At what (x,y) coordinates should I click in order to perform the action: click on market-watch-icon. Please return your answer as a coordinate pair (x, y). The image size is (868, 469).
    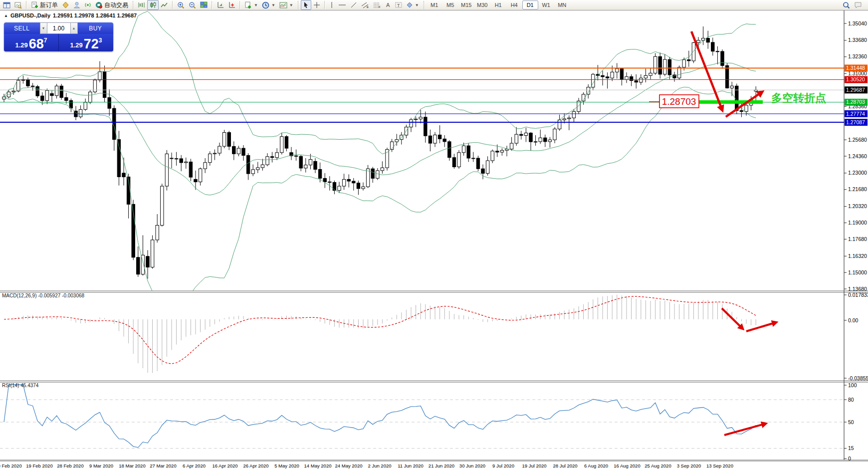
    Looking at the image, I should click on (7, 5).